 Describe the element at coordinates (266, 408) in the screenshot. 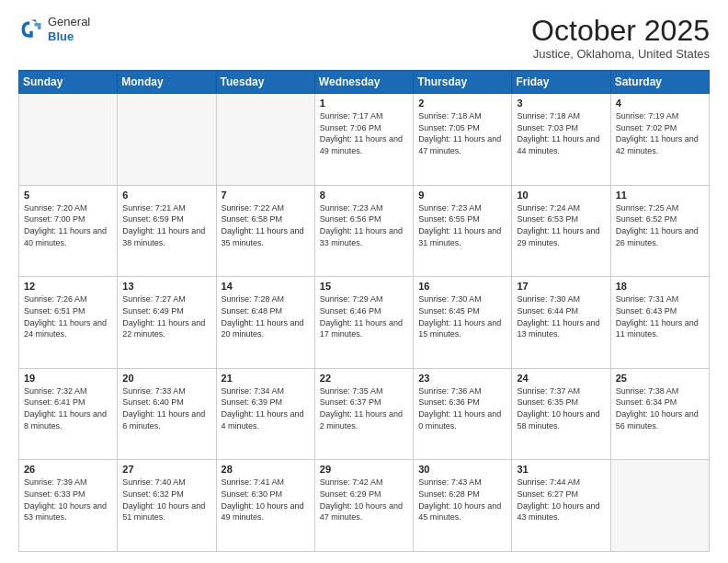

I see `day-info: Sunrise: 7:34 AMSunset: 6:39 PMDaylight:…` at that location.